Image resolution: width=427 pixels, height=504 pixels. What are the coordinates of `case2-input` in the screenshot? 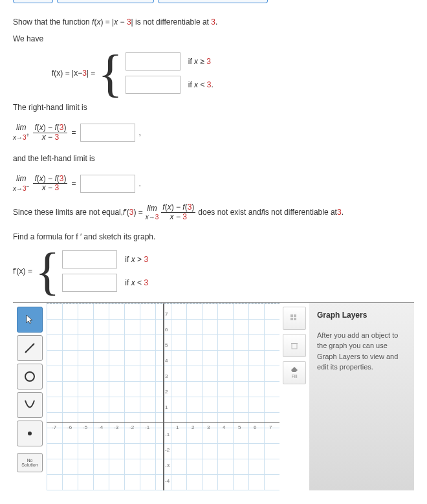 It's located at (153, 85).